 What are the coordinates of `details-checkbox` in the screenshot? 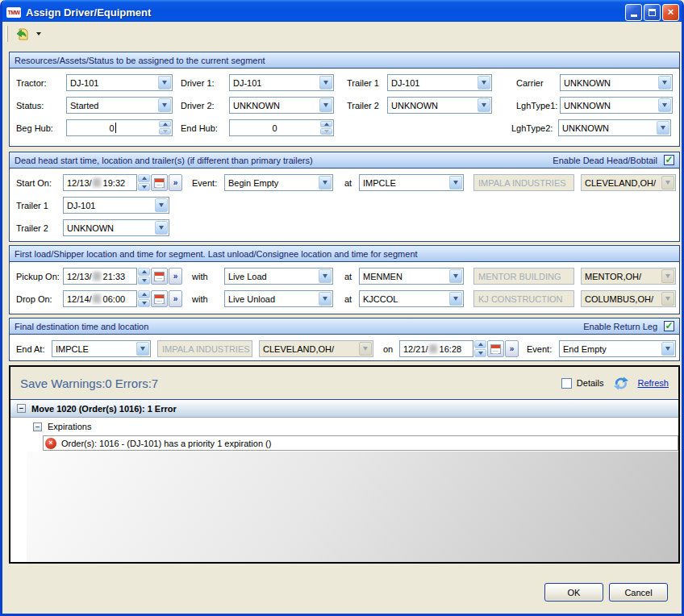 It's located at (566, 384).